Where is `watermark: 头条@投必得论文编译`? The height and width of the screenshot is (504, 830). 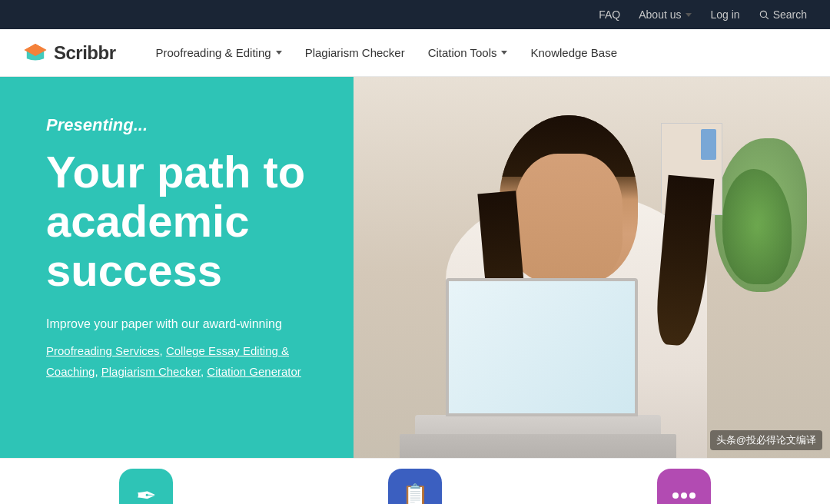 watermark: 头条@投必得论文编译 is located at coordinates (766, 440).